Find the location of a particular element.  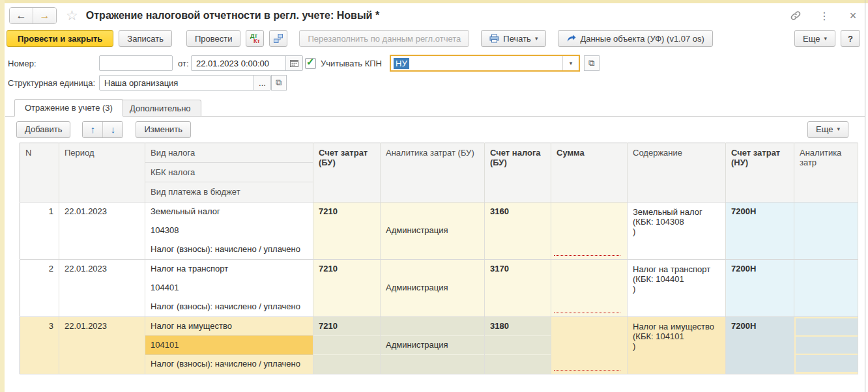

printer-icon is located at coordinates (494, 38).